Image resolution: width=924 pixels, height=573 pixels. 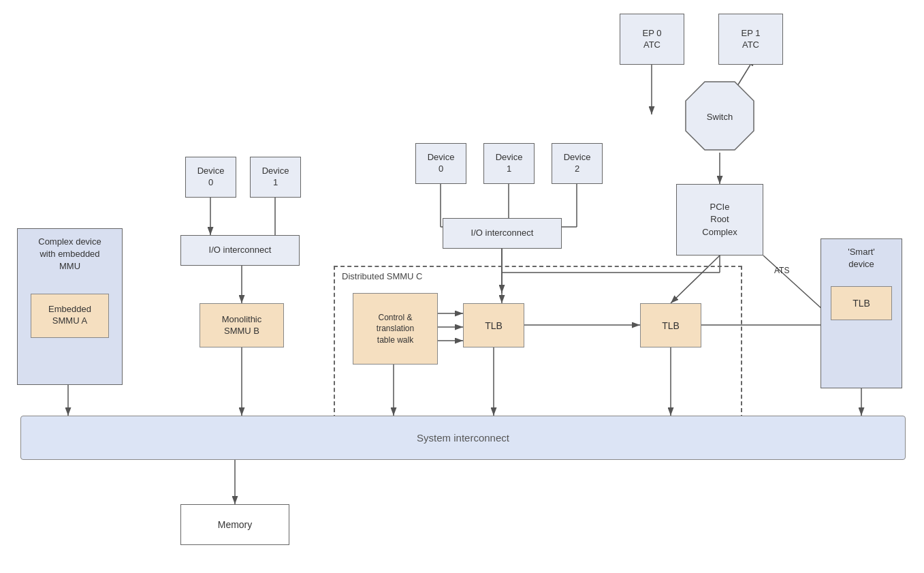 What do you see at coordinates (509, 164) in the screenshot?
I see `device1-right-label: Device1` at bounding box center [509, 164].